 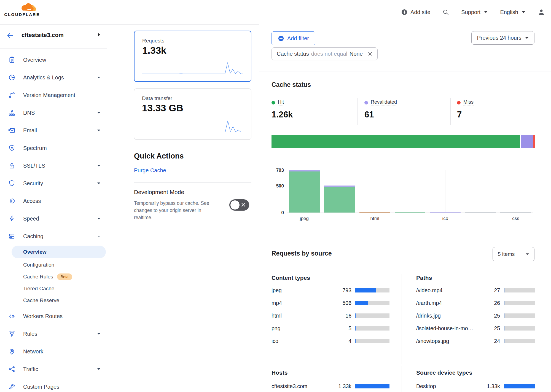 What do you see at coordinates (303, 303) in the screenshot?
I see `meter-label: mp4` at bounding box center [303, 303].